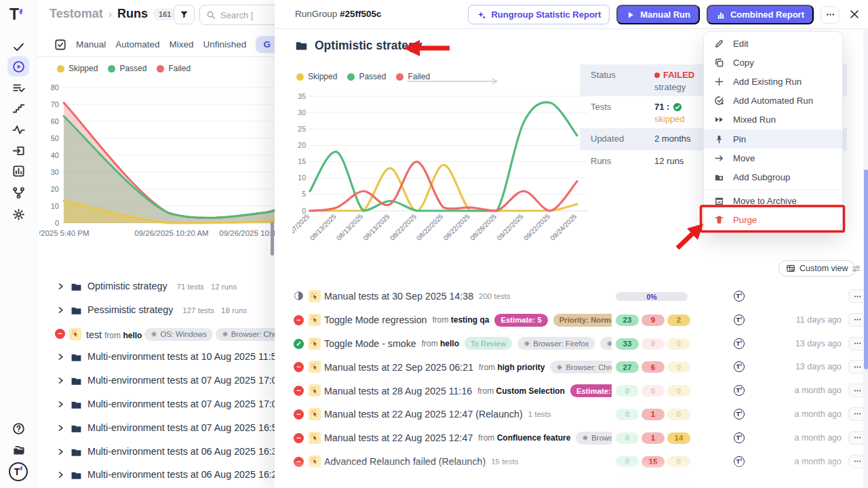  Describe the element at coordinates (127, 68) in the screenshot. I see `legend-item: Passed` at that location.